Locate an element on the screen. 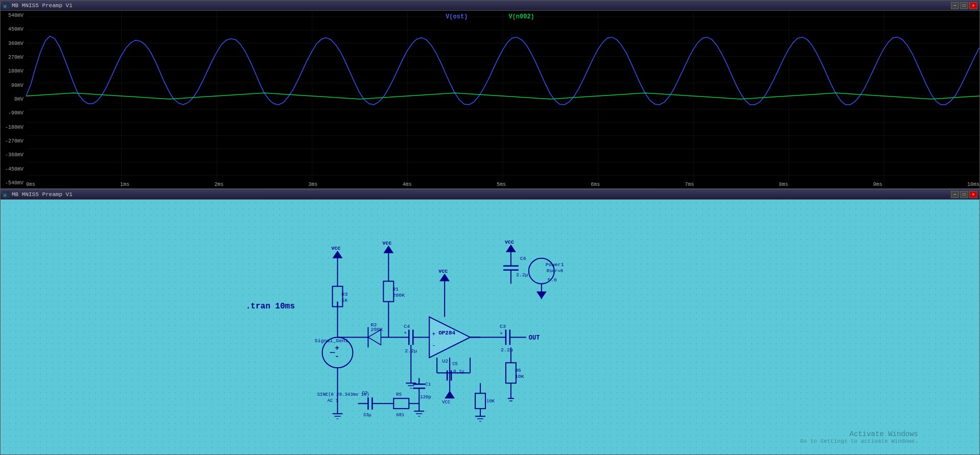  y-label-5: 90mV is located at coordinates (13, 86).